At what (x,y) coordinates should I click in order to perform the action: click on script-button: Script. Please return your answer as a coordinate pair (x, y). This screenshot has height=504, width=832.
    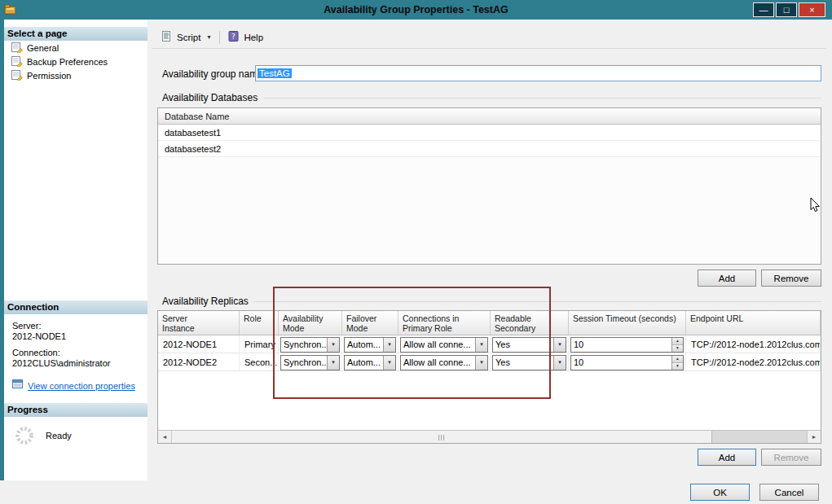
    Looking at the image, I should click on (181, 37).